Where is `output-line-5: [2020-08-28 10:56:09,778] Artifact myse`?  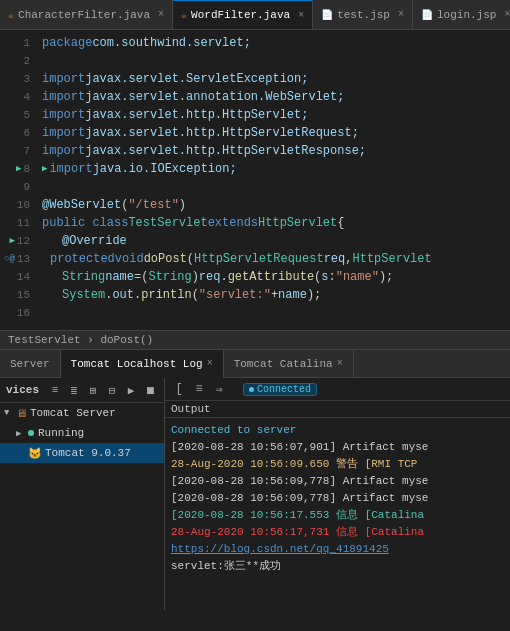 output-line-5: [2020-08-28 10:56:09,778] Artifact myse is located at coordinates (338, 498).